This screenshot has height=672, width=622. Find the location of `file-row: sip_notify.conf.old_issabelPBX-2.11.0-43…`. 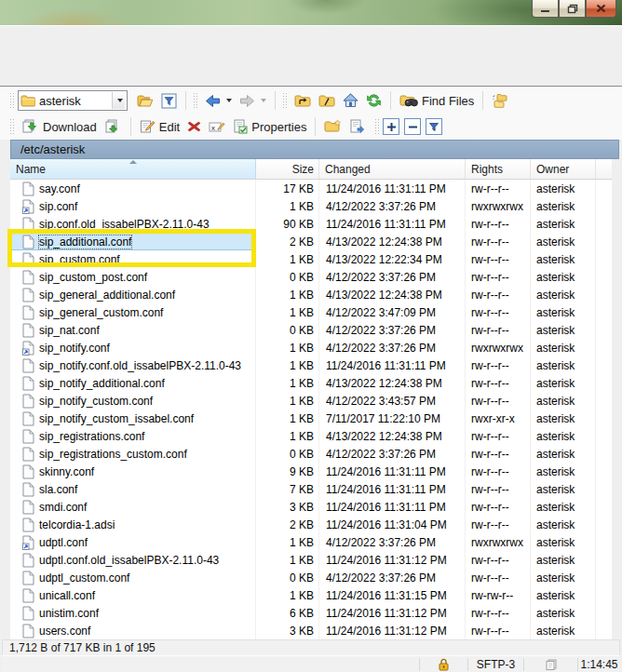

file-row: sip_notify.conf.old_issabelPBX-2.11.0-43… is located at coordinates (311, 365).